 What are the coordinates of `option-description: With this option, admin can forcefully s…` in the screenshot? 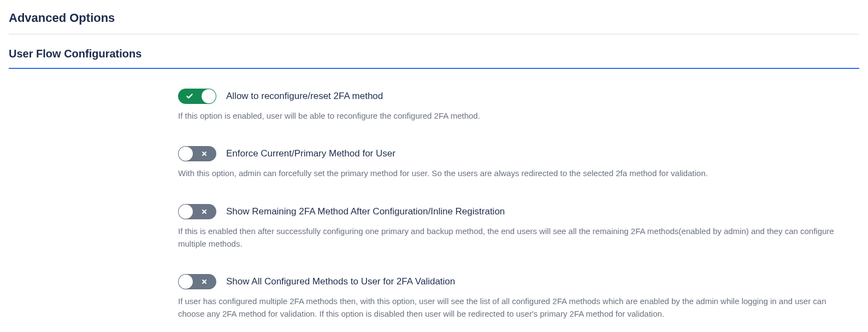 It's located at (510, 173).